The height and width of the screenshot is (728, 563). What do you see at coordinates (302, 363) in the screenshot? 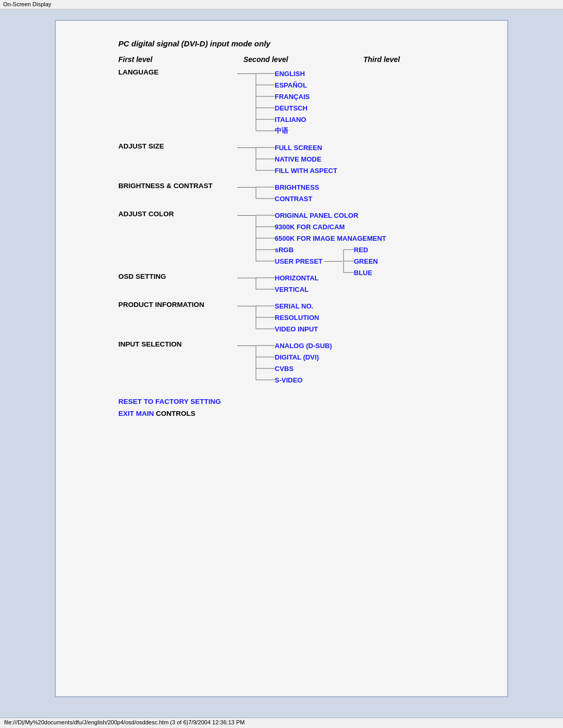
I see `menu-section-6: INPUT SELECTIONANALOG (D-SUB)DIGITAL (DV…` at bounding box center [302, 363].